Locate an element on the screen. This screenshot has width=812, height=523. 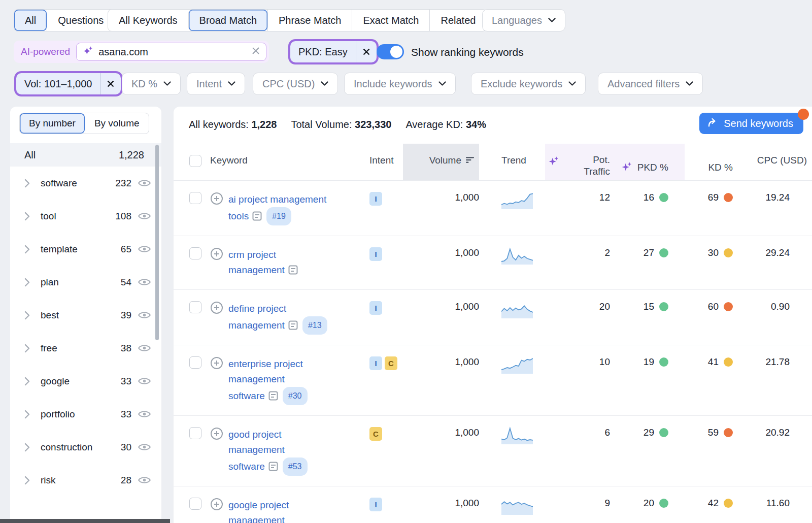
remove-pkd-filter-icon is located at coordinates (366, 52).